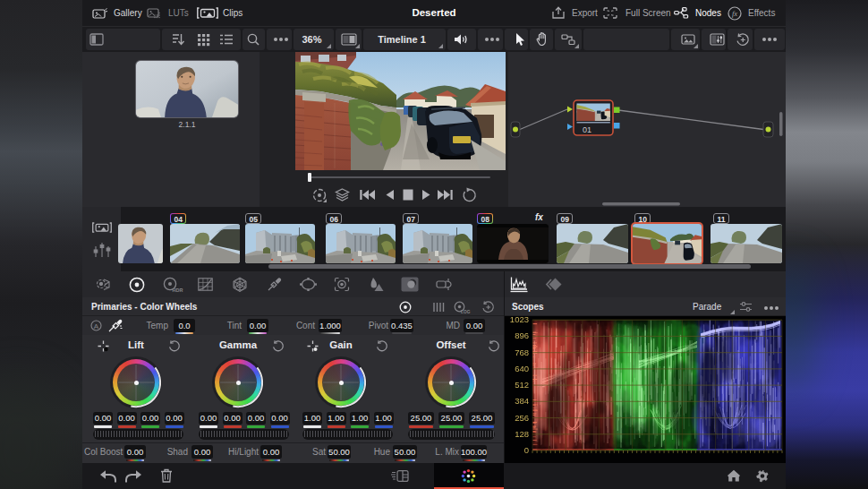 The width and height of the screenshot is (868, 489). I want to click on svg-text: 768, so click(522, 353).